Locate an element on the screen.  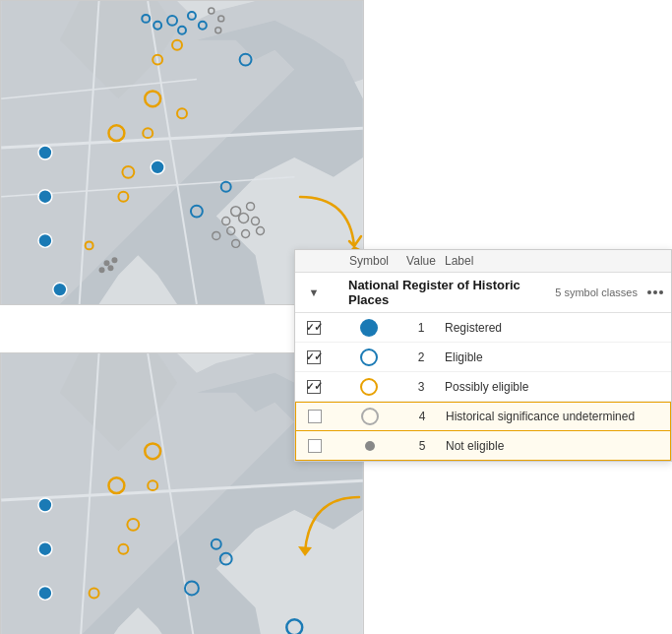
col-label-header: Label is located at coordinates (554, 261).